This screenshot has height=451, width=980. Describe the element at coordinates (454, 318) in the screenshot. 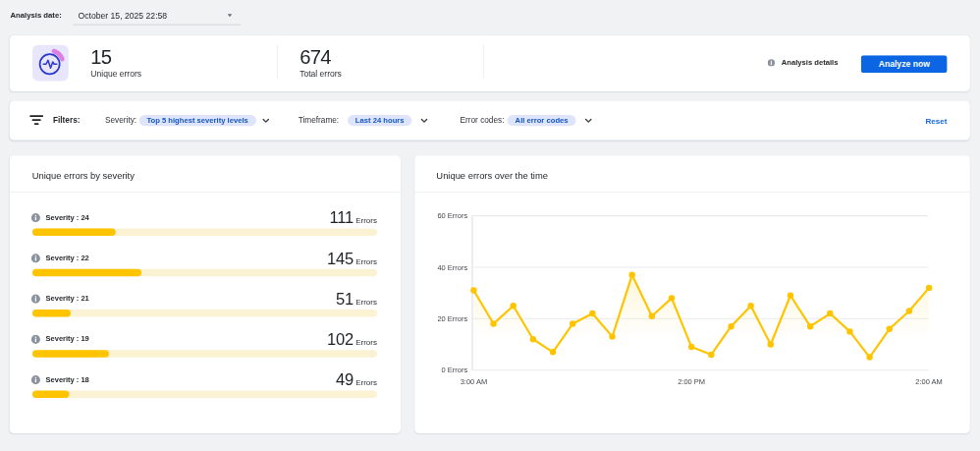

I see `svg-text: 20 Errors` at that location.